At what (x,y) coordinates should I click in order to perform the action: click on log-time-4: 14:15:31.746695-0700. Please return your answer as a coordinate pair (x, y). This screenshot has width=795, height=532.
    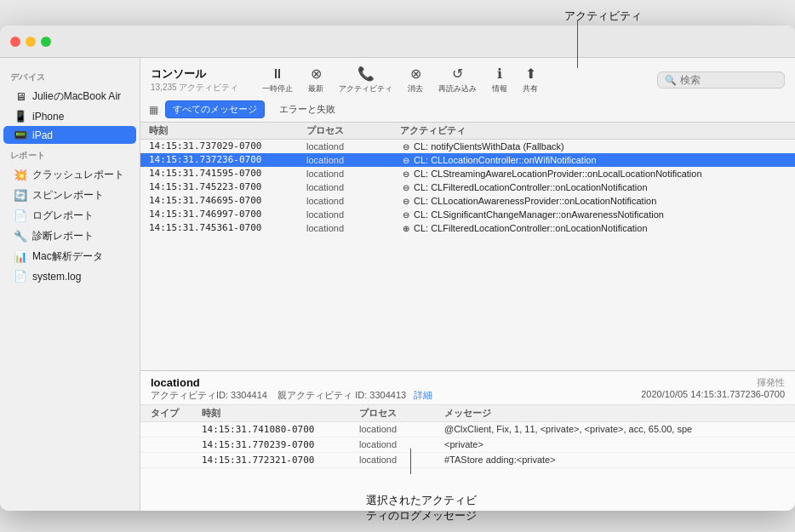
    Looking at the image, I should click on (228, 201).